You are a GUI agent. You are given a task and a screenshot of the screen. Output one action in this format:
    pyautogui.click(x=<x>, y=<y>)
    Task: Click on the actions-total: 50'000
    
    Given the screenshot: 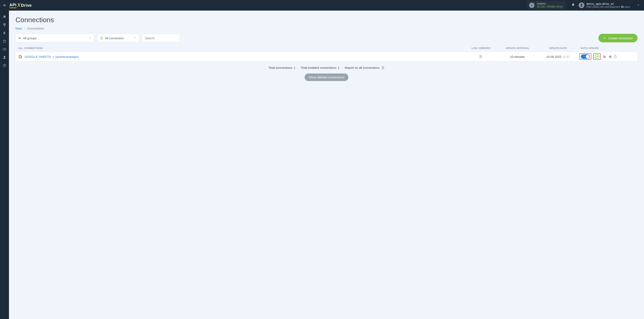 What is the action you would take?
    pyautogui.click(x=551, y=6)
    